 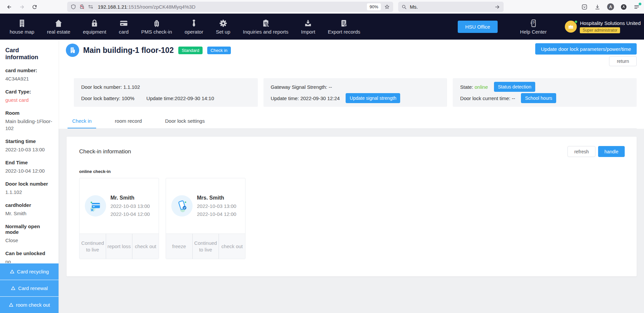 I want to click on room-check-out-button: room check out, so click(x=29, y=305).